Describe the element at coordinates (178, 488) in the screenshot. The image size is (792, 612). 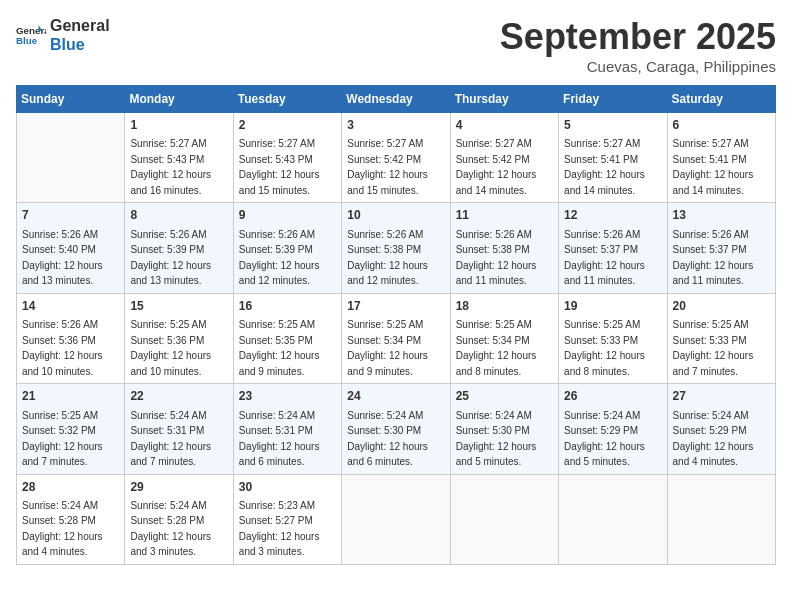
I see `day-number: 29` at that location.